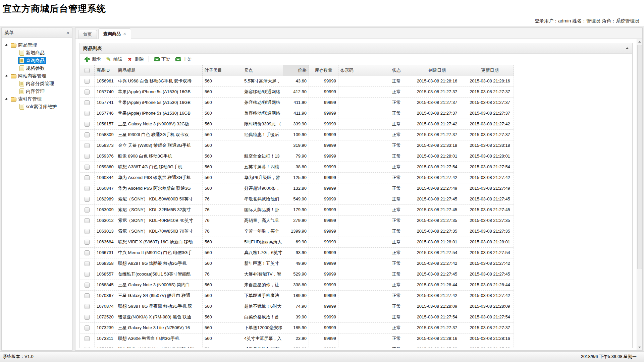  I want to click on tree-node: 商品管理, so click(38, 45).